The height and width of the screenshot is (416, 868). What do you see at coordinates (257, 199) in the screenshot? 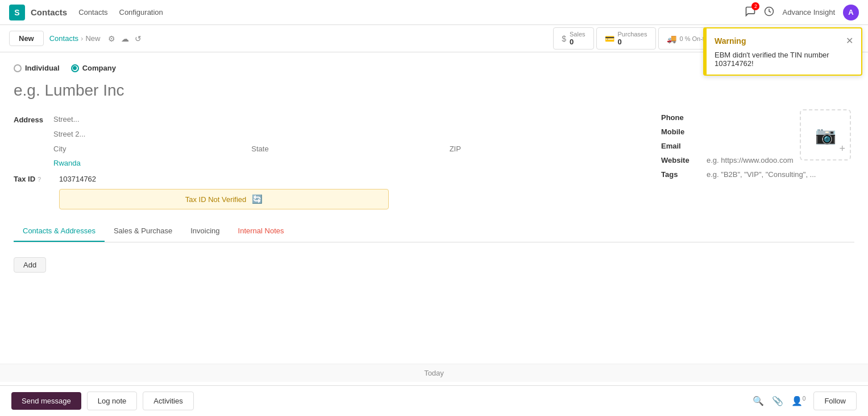
I see `refresh-tax-icon: 🔄` at bounding box center [257, 199].